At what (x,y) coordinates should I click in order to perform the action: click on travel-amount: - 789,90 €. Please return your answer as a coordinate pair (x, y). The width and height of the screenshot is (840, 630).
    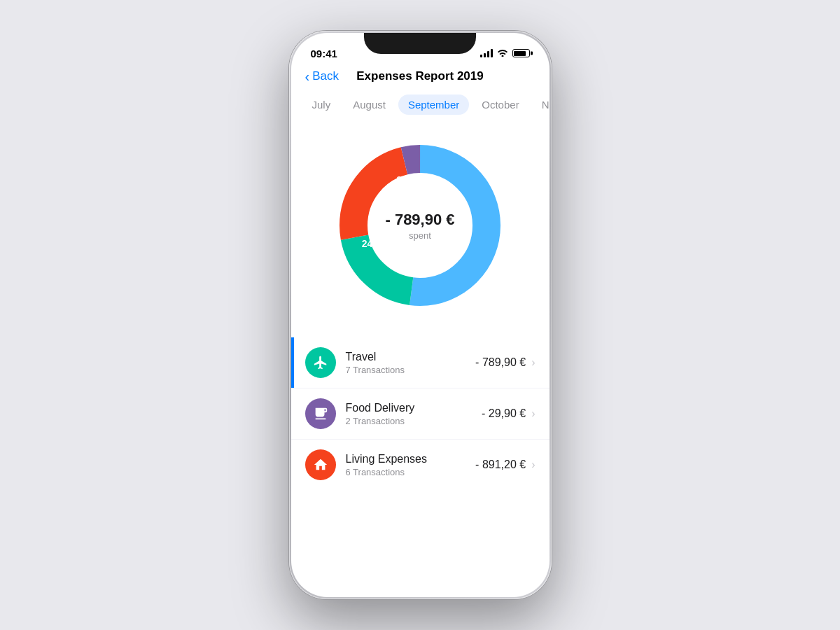
    Looking at the image, I should click on (500, 363).